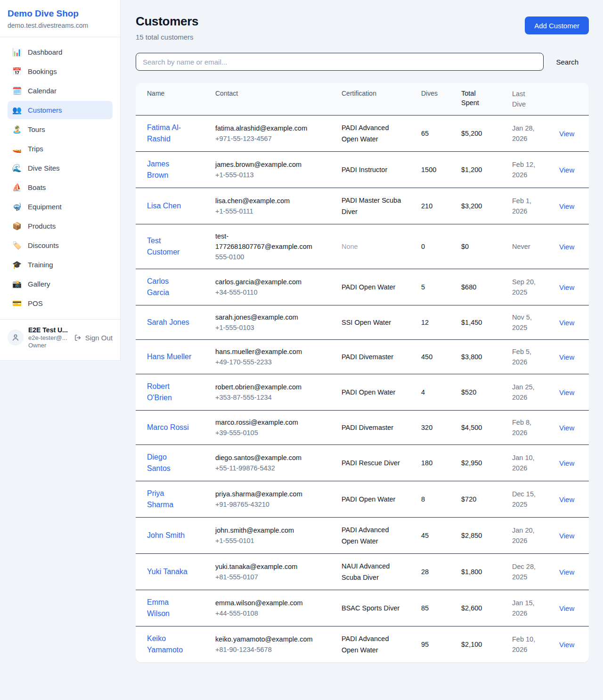 The image size is (603, 700). Describe the element at coordinates (268, 422) in the screenshot. I see `customer-email: marco.rossi@example.com` at that location.